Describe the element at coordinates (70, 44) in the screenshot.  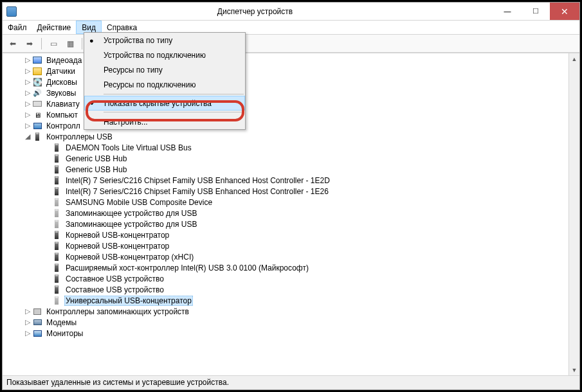
I see `properties-button: ▦` at that location.